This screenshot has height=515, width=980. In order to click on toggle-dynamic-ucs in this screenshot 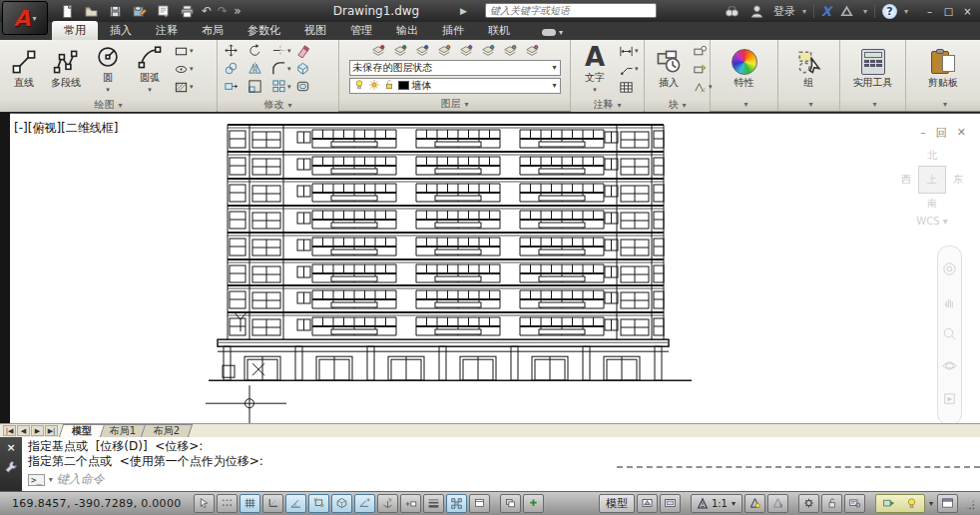, I will do `click(387, 503)`.